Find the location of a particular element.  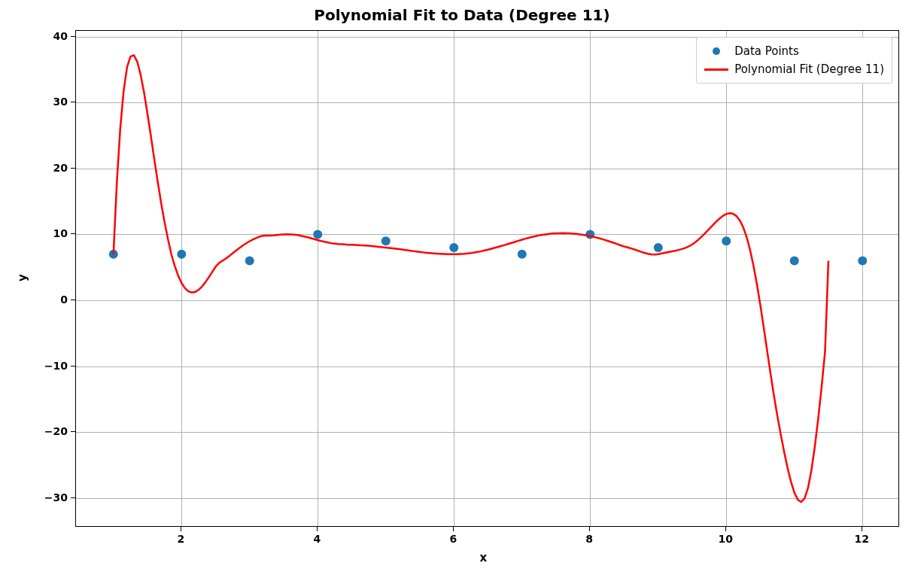

legend-line-icon is located at coordinates (716, 69).